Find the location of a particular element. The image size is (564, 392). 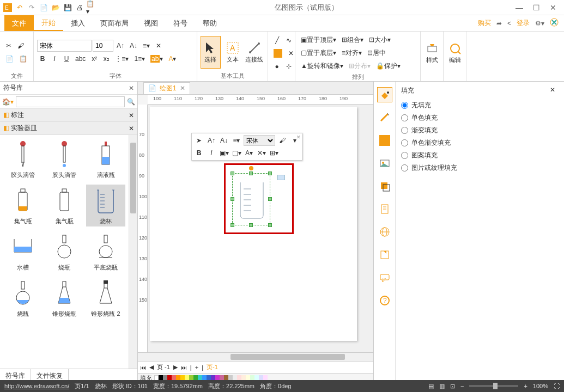

linespacing-icon: ≡▾ is located at coordinates (146, 46).